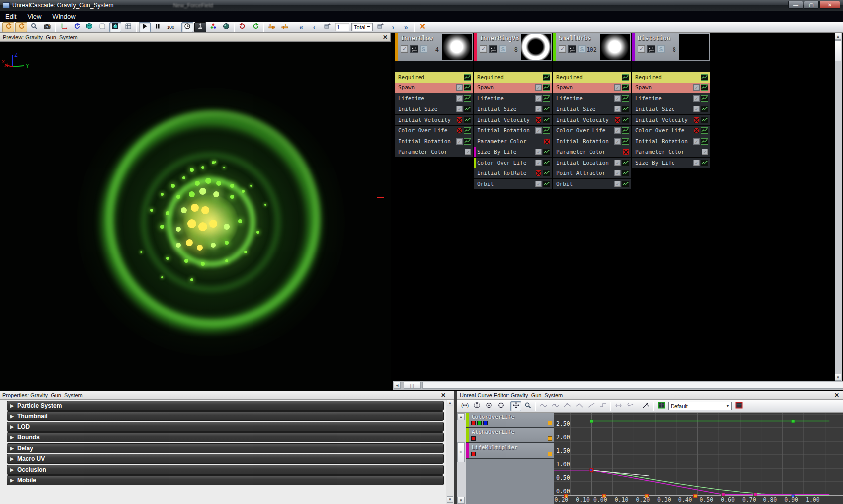 This screenshot has height=504, width=843. What do you see at coordinates (513, 141) in the screenshot?
I see `module-row-parameter-color: Parameter Color` at bounding box center [513, 141].